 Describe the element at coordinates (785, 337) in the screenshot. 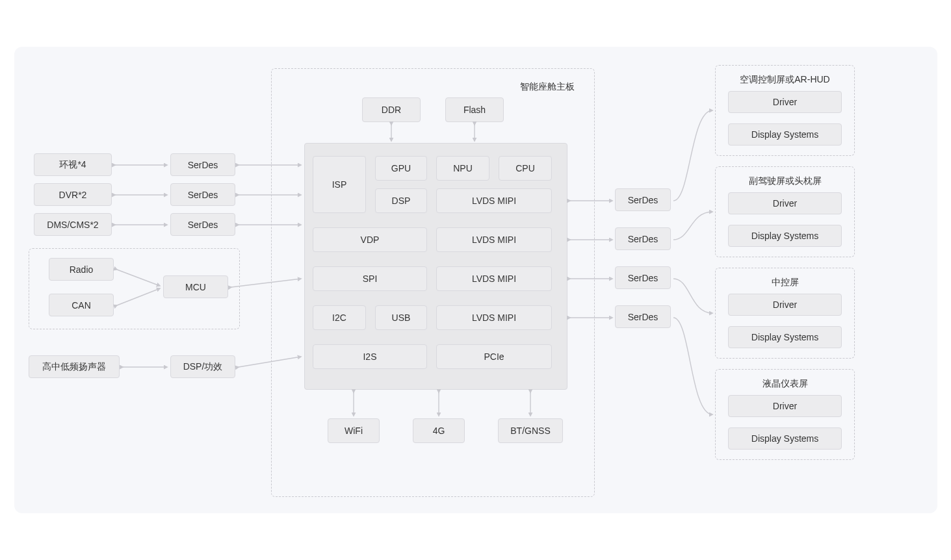

I see `d3-display: Display Systems` at that location.